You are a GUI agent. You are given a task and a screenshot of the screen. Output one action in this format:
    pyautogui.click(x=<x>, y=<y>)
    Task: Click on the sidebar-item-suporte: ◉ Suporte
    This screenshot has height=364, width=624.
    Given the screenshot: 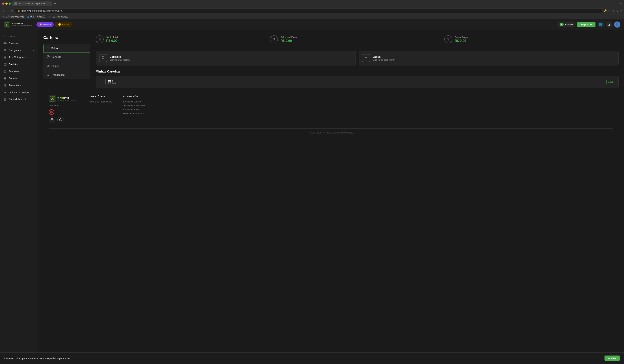 What is the action you would take?
    pyautogui.click(x=19, y=78)
    